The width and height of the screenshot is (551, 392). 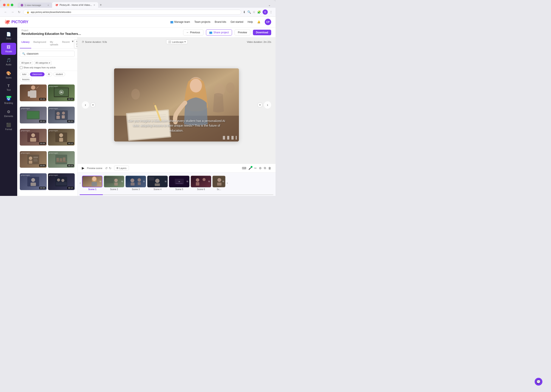 I want to click on tab-recent: Recent, so click(x=66, y=44).